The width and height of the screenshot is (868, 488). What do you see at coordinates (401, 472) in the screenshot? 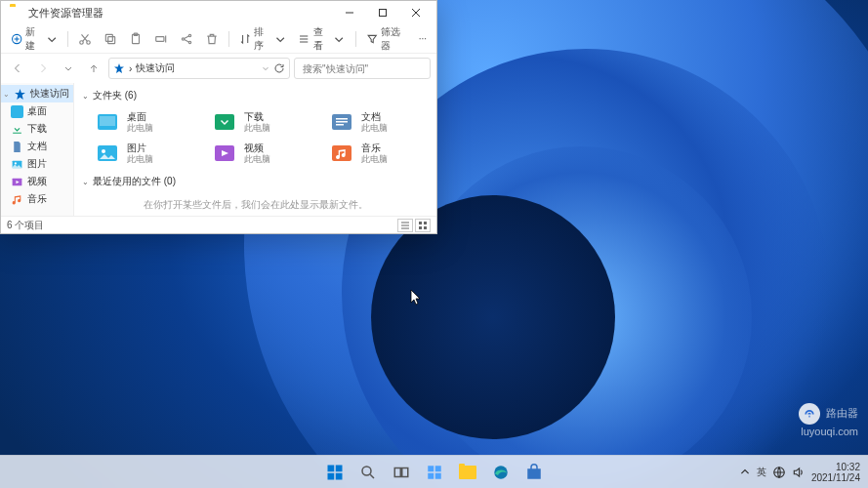
I see `taskview-button` at bounding box center [401, 472].